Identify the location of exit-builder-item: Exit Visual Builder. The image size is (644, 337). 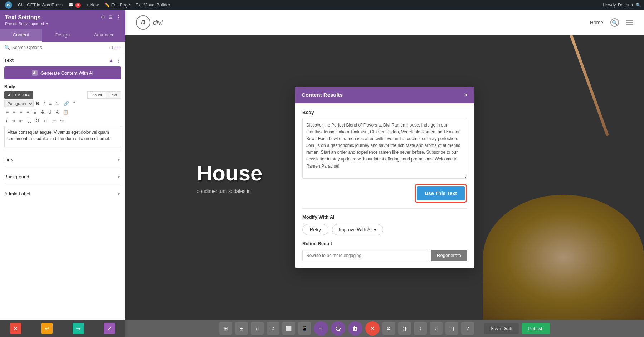
(153, 5).